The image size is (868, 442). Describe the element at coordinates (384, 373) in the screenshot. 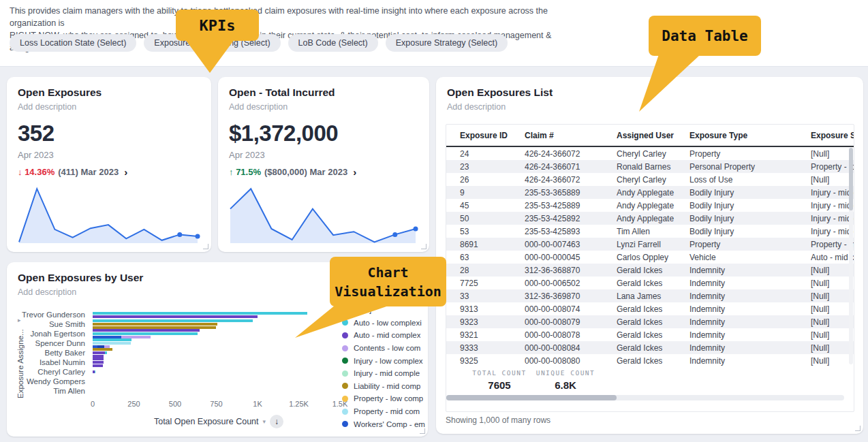

I see `legend-item: Injury - mid comple` at that location.